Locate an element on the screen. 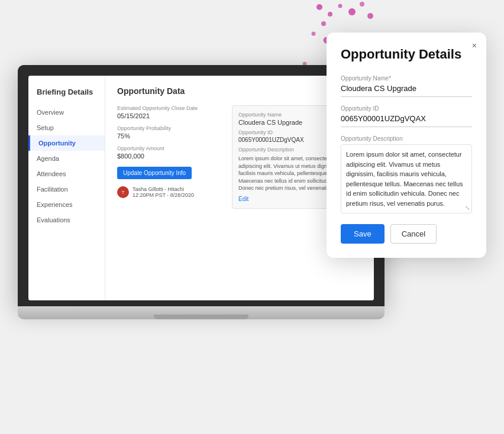  sidebar-title: Briefing Details is located at coordinates (66, 96).